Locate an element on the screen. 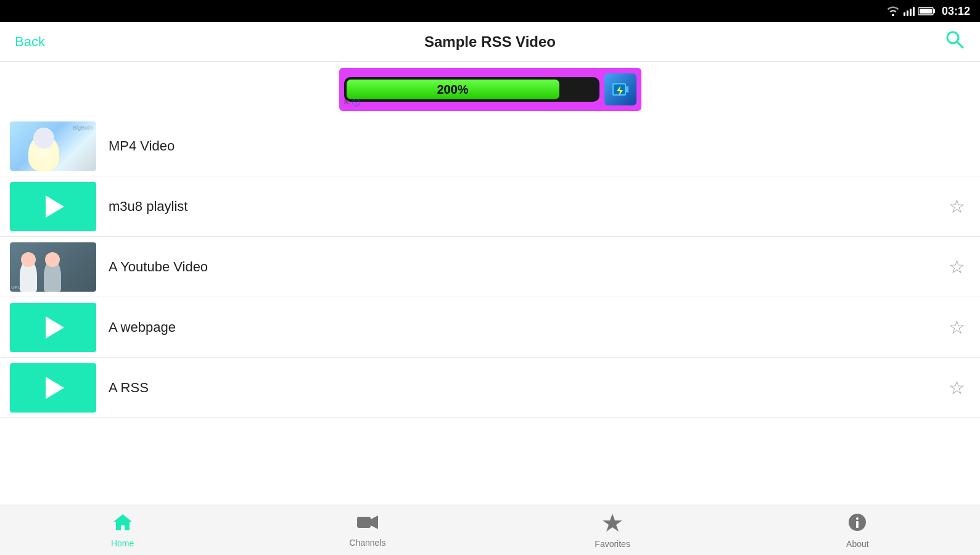 The height and width of the screenshot is (555, 980). list-item: m3u8 playlist ☆ is located at coordinates (490, 207).